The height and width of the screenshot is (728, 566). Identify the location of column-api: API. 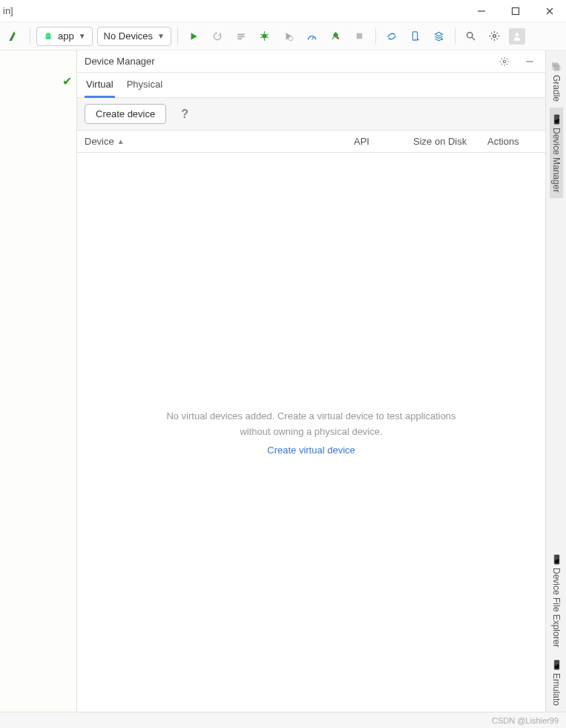
(384, 141).